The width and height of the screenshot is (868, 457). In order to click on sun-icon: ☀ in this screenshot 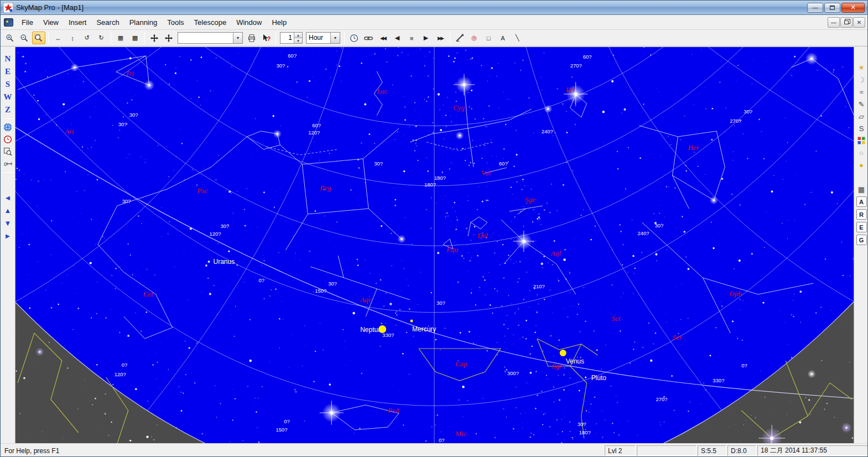, I will do `click(862, 67)`.